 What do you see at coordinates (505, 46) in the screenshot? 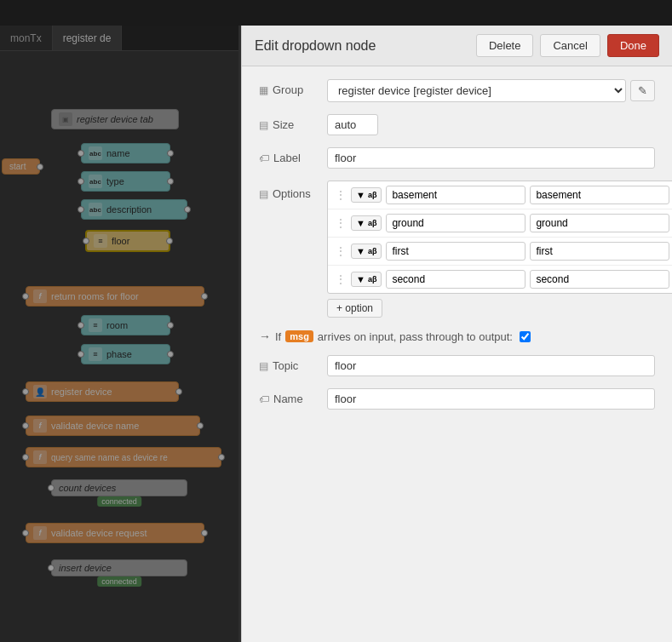
I see `delete-button: Delete` at bounding box center [505, 46].